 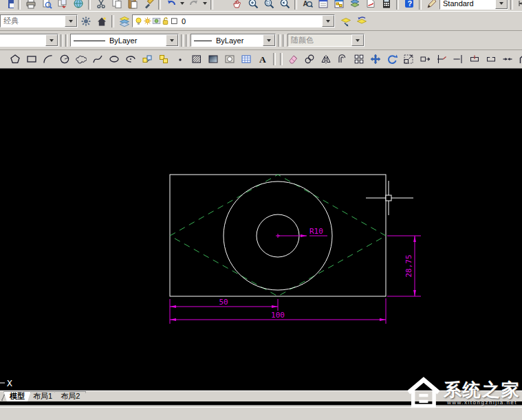 What do you see at coordinates (389, 198) in the screenshot?
I see `crosshair-pickbox` at bounding box center [389, 198].